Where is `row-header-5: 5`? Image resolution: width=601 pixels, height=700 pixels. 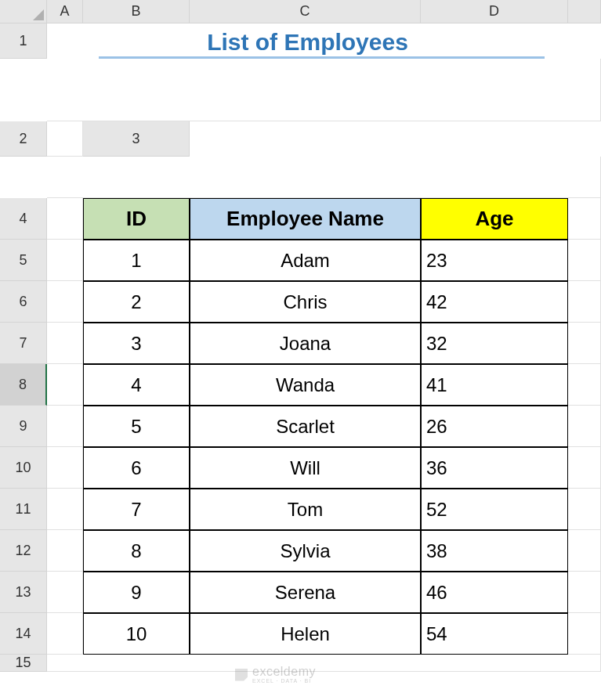
row-header-5: 5 is located at coordinates (24, 260).